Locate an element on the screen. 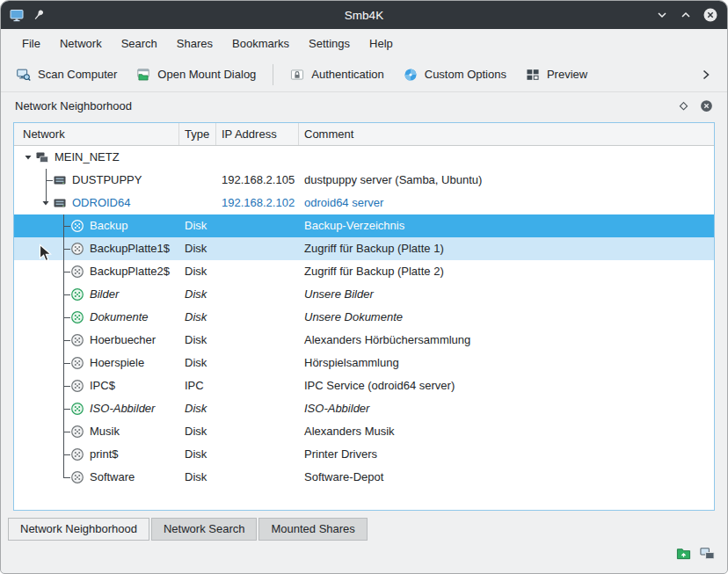 The width and height of the screenshot is (728, 574). row-ip: 192.168.2.105 is located at coordinates (258, 180).